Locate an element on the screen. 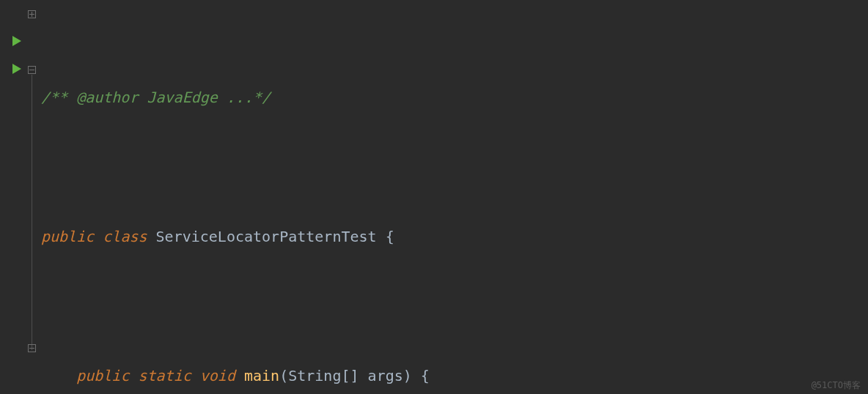 This screenshot has width=868, height=394. fold-expand-icon is located at coordinates (32, 15).